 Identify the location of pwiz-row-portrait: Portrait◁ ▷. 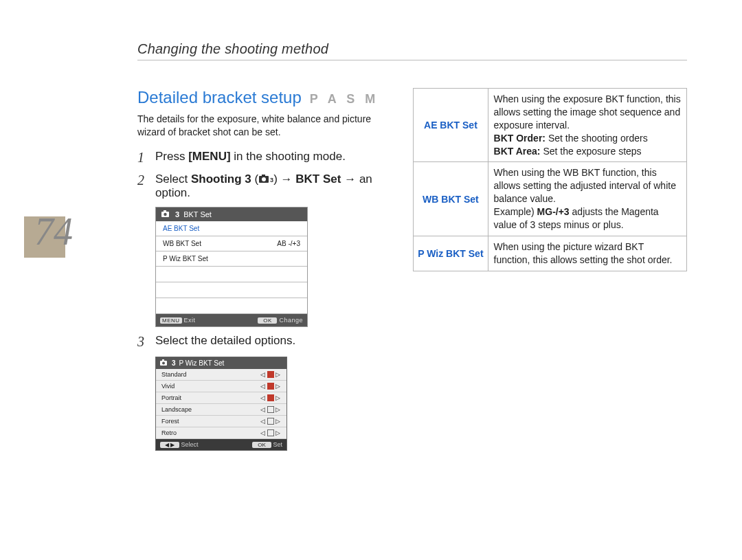
(221, 399).